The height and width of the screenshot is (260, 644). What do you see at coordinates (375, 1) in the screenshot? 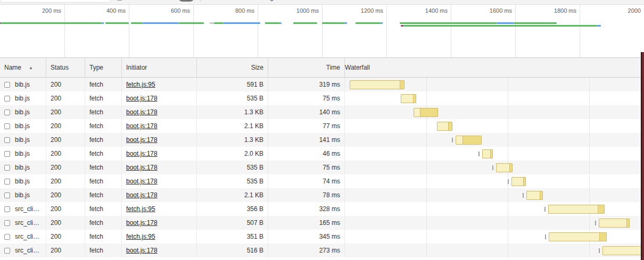
I see `filter-type-manifest: Manifest` at bounding box center [375, 1].